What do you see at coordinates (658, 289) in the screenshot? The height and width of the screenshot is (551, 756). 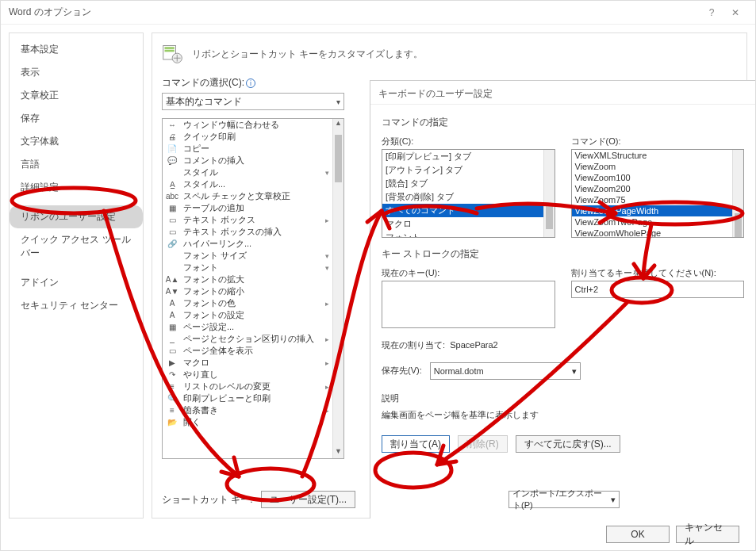 I see `new-key-input: Ctrl+2` at bounding box center [658, 289].